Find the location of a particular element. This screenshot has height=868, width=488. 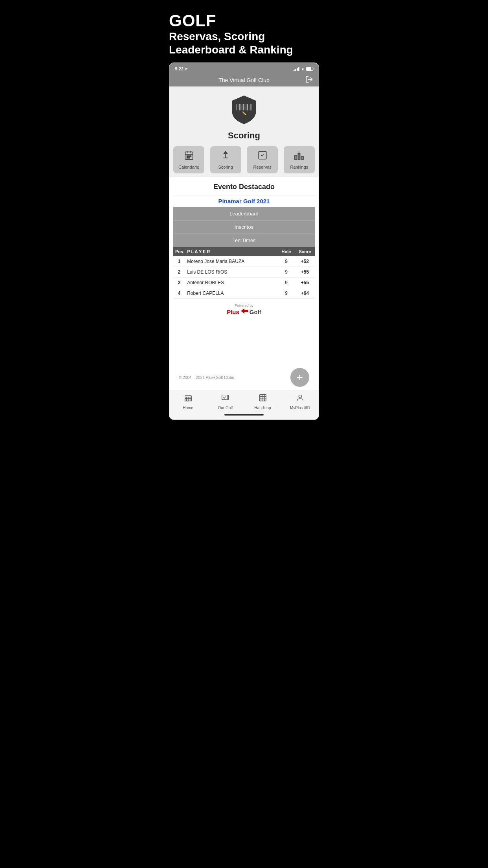

svg-text: 1 is located at coordinates (299, 153).